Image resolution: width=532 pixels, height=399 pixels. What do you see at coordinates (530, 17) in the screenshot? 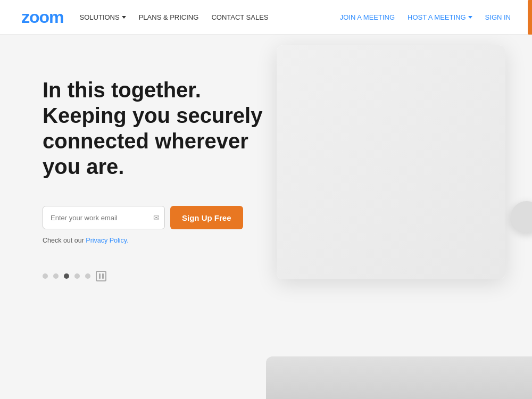
I see `orange-accent-bar` at bounding box center [530, 17].